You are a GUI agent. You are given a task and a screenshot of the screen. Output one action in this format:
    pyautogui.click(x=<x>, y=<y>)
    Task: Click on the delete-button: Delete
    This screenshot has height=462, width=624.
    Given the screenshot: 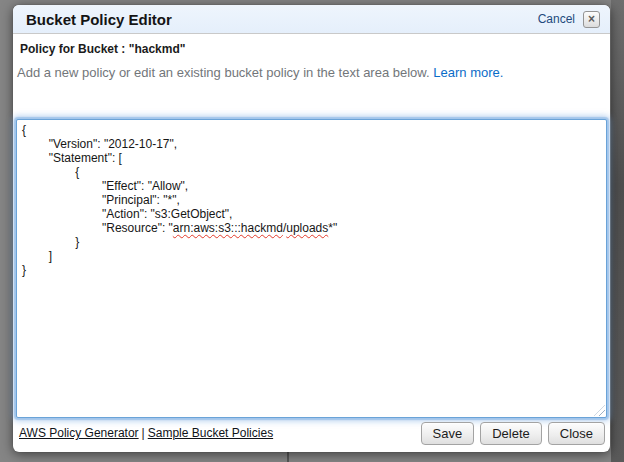 What is the action you would take?
    pyautogui.click(x=511, y=434)
    